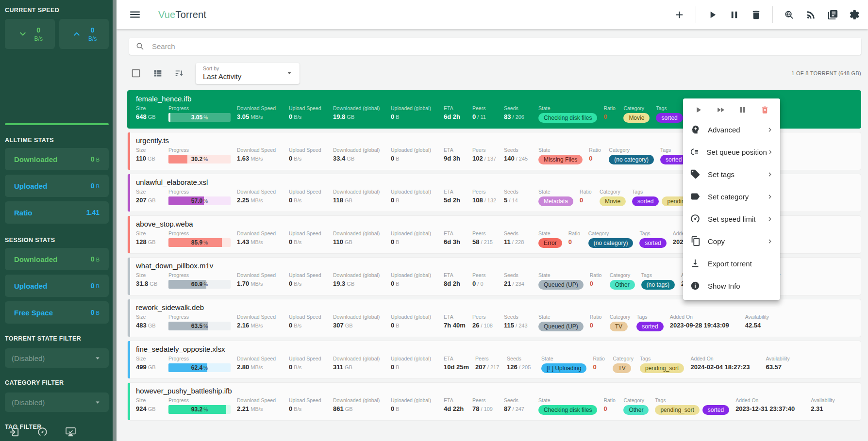 The height and width of the screenshot is (441, 868). What do you see at coordinates (71, 432) in the screenshot?
I see `monitor-check-icon` at bounding box center [71, 432].